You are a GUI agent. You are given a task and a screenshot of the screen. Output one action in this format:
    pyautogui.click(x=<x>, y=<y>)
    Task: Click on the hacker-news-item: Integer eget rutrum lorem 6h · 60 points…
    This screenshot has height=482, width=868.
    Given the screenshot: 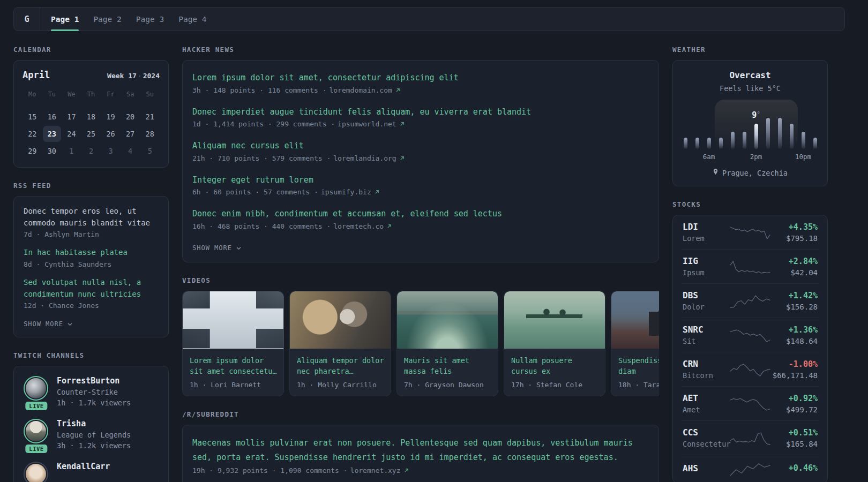 What is the action you would take?
    pyautogui.click(x=421, y=185)
    